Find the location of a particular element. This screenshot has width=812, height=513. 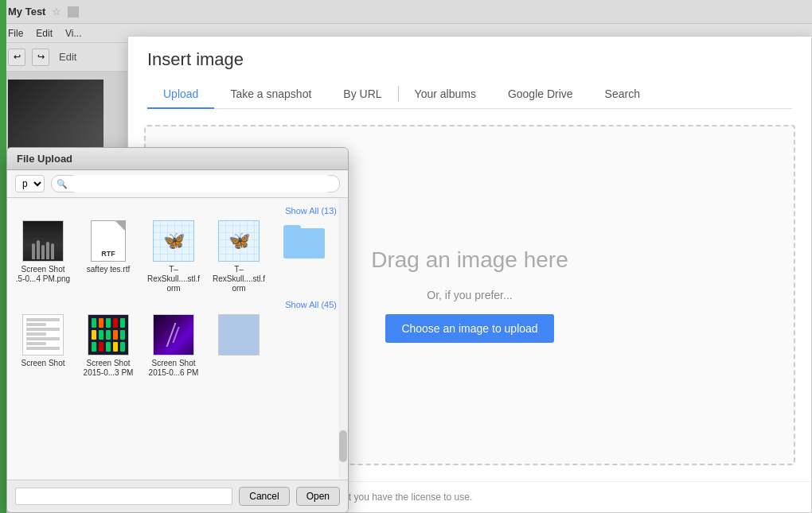

file-dialog-toolbar: p 🔍 is located at coordinates (178, 185).